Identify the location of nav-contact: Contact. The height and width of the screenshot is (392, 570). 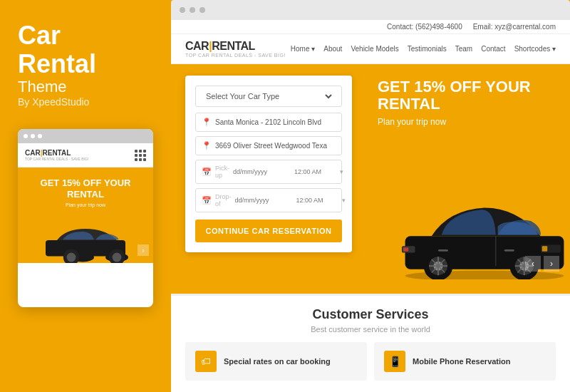
(493, 48).